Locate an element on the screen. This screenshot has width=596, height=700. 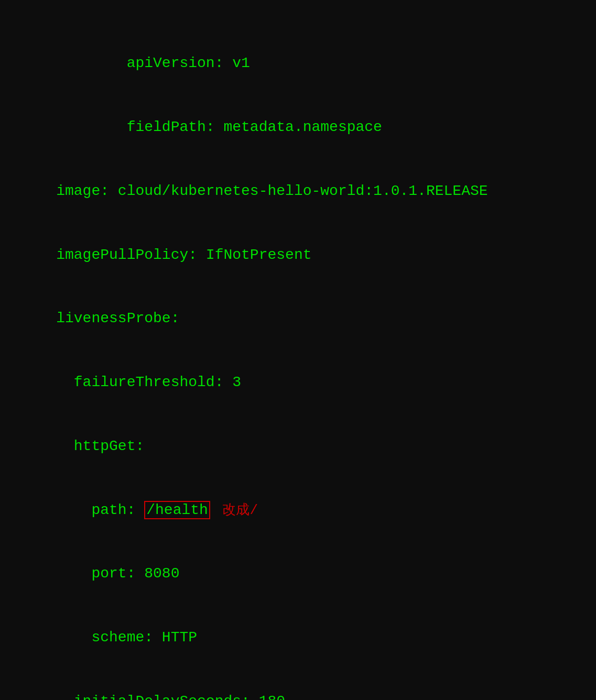
line-2: fieldPath: metadata.namespace is located at coordinates (298, 128).